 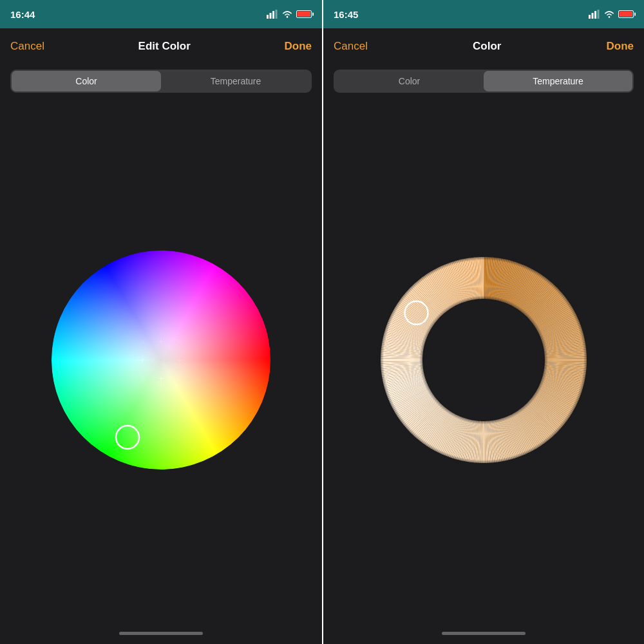 I want to click on left-temperature-tab: Temperature, so click(x=236, y=81).